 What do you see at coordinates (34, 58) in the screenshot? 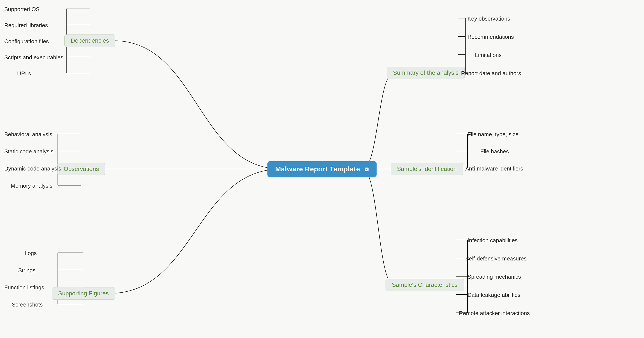
I see `leaf-scripts-executables: Scripts and executables` at bounding box center [34, 58].